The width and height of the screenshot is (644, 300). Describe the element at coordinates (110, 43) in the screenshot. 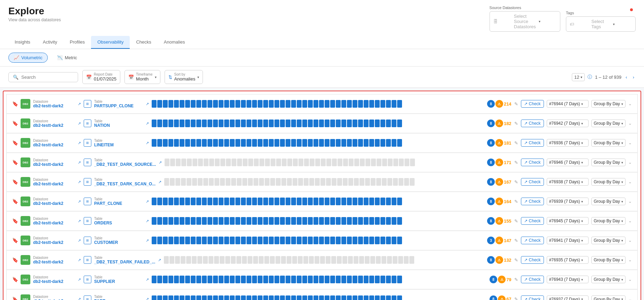

I see `tab-observability: Observability` at that location.